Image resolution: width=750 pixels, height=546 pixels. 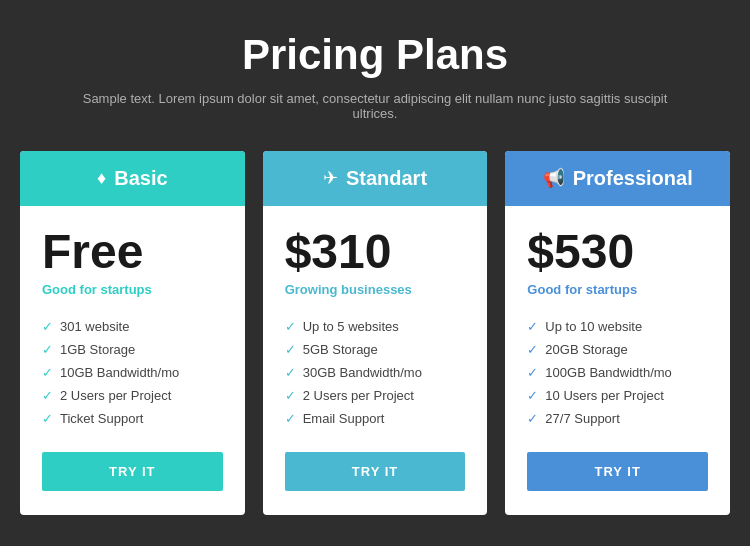 I want to click on list-item: ✓27/7 Support, so click(x=618, y=418).